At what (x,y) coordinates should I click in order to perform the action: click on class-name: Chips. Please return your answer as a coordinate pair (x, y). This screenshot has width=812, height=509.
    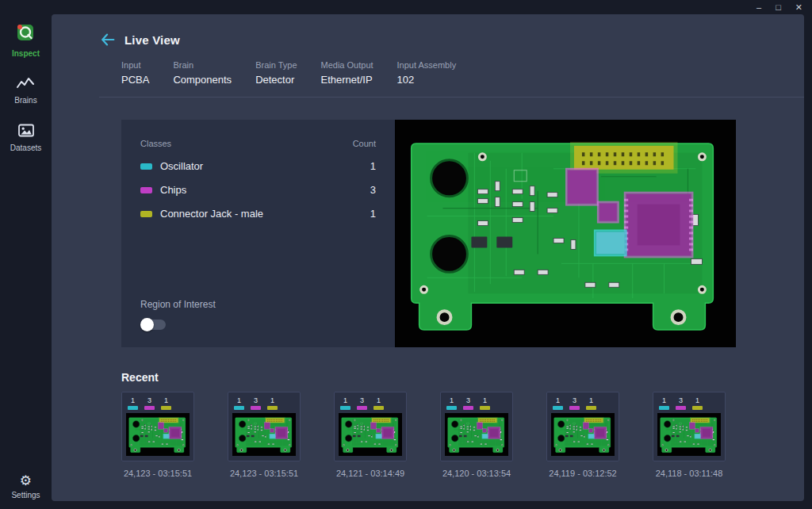
    Looking at the image, I should click on (173, 190).